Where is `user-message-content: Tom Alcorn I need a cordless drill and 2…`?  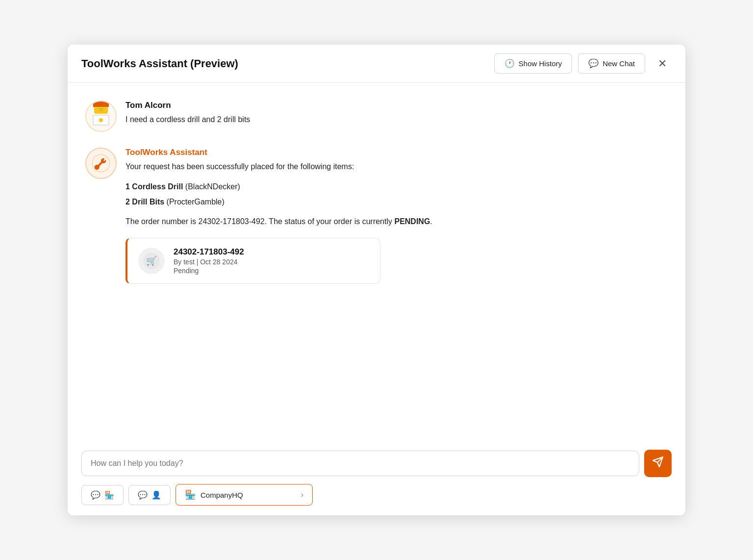 user-message-content: Tom Alcorn I need a cordless drill and 2… is located at coordinates (397, 113).